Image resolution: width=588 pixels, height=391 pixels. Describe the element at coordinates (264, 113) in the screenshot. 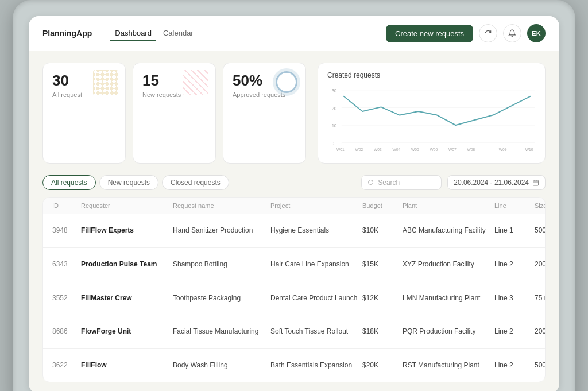

I see `stat-card-approved: 50% Approved requests` at that location.